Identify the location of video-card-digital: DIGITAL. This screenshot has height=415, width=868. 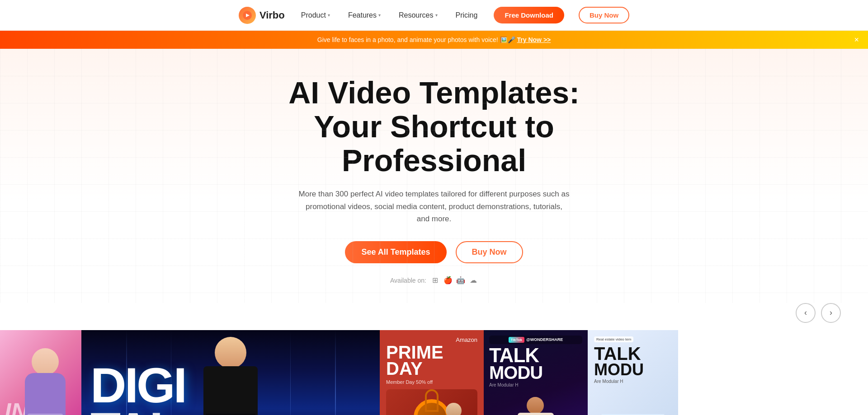
(231, 373).